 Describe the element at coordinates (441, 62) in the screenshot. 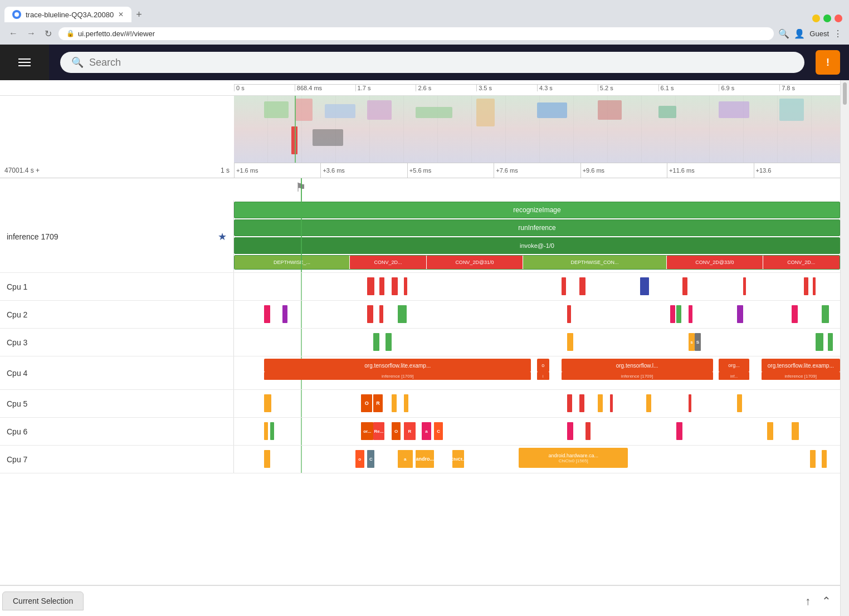

I see `search-input` at that location.